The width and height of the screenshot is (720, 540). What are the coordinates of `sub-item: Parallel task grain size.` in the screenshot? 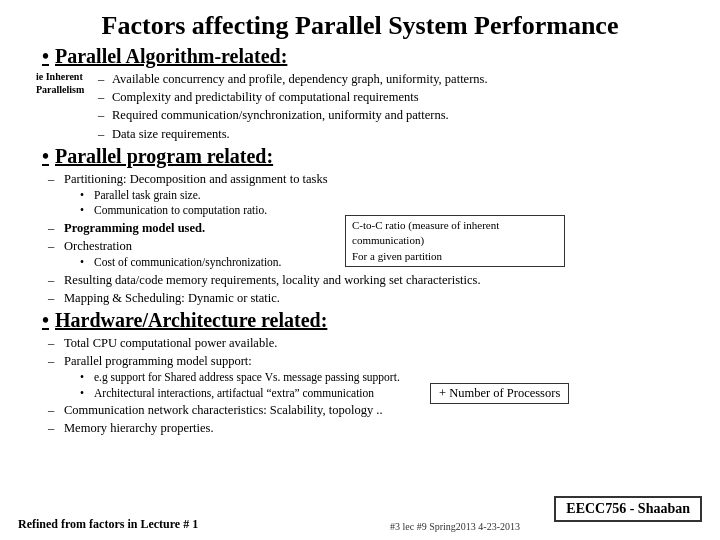 It's located at (391, 196).